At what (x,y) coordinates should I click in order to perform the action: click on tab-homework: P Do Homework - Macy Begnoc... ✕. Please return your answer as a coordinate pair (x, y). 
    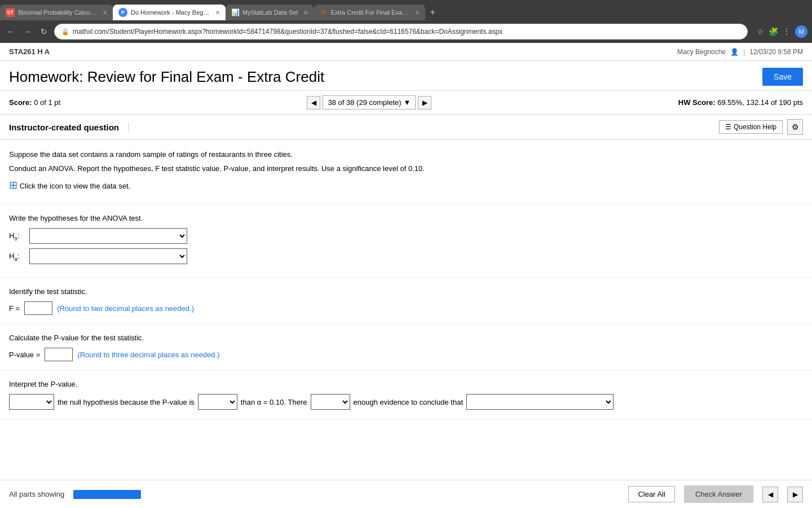
    Looking at the image, I should click on (169, 12).